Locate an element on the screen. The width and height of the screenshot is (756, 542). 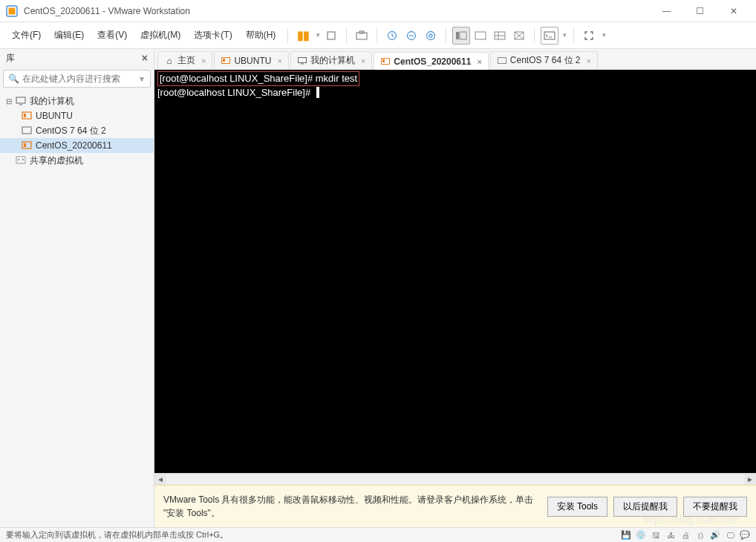
install-tools-button: 安装 Tools is located at coordinates (578, 506).